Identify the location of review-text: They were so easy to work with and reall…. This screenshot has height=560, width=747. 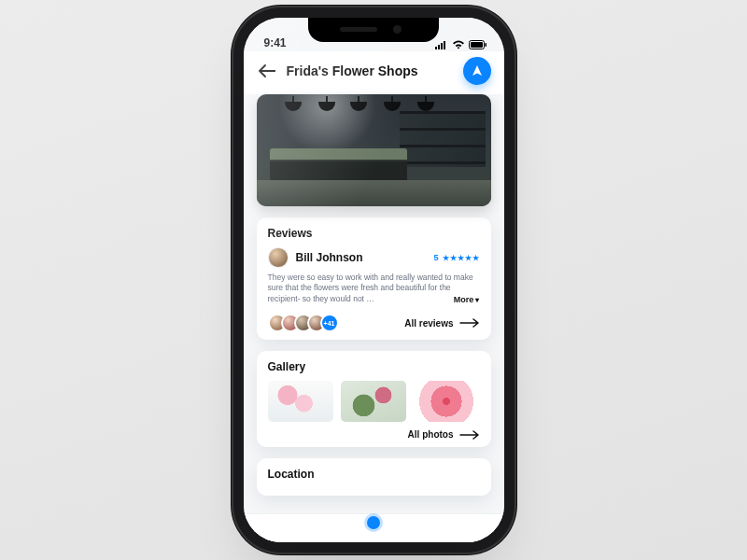
(371, 287).